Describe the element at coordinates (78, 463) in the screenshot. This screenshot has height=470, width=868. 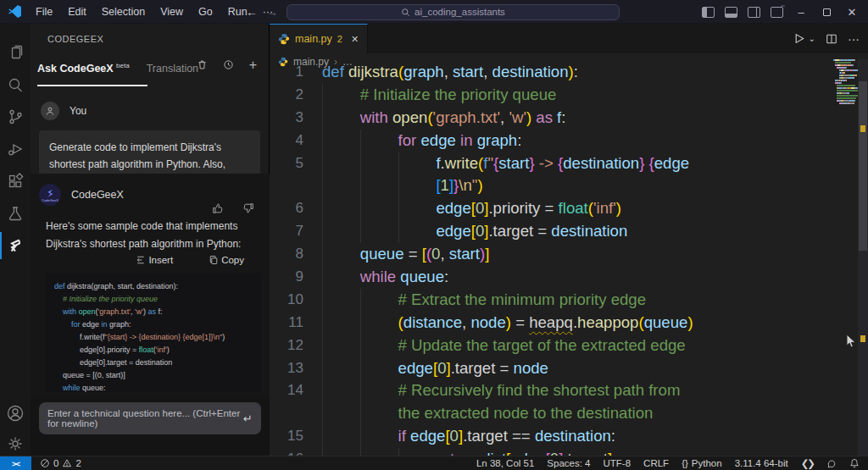
I see `warnings-count: 2` at that location.